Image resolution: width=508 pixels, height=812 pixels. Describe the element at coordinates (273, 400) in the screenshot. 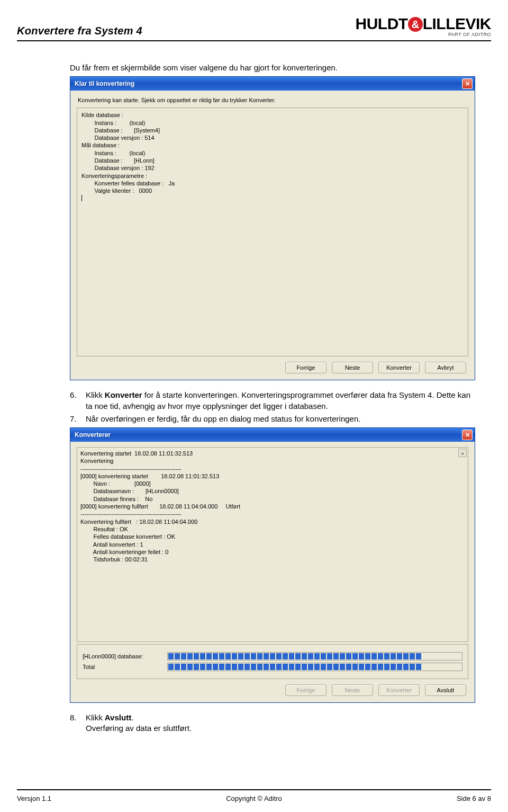

I see `step-6: 6. Klikk Konverter for å starte konverte…` at that location.